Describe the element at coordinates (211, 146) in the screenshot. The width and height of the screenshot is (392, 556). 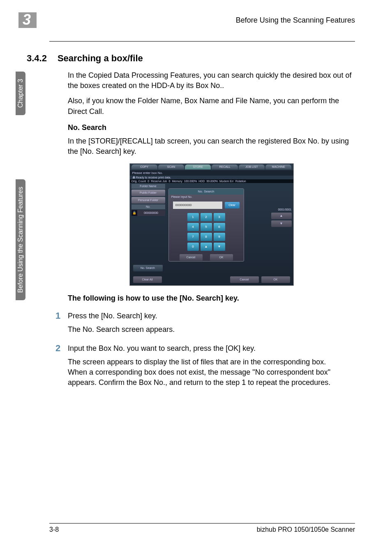
I see `no-search-description: In the [STORE]/[RECALL] tab screen, you …` at that location.